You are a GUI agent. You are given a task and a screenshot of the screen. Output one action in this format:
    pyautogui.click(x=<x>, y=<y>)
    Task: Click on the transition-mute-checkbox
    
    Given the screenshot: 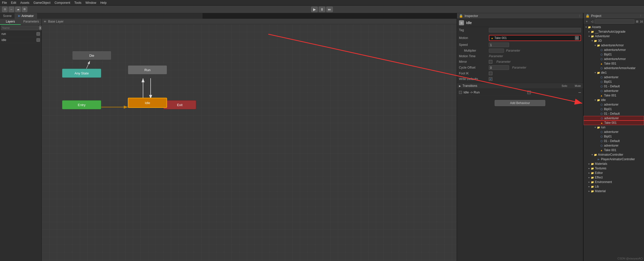 What is the action you would take?
    pyautogui.click(x=529, y=92)
    